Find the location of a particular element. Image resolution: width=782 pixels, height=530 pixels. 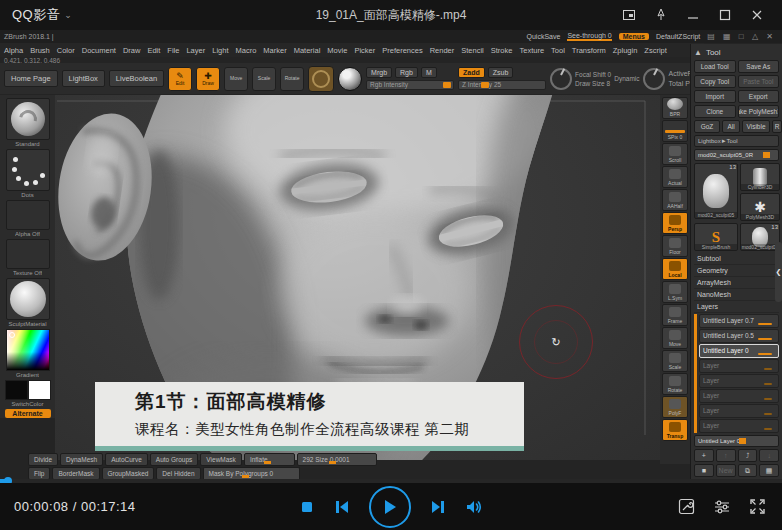

shelf-button: Rotate is located at coordinates (675, 384).